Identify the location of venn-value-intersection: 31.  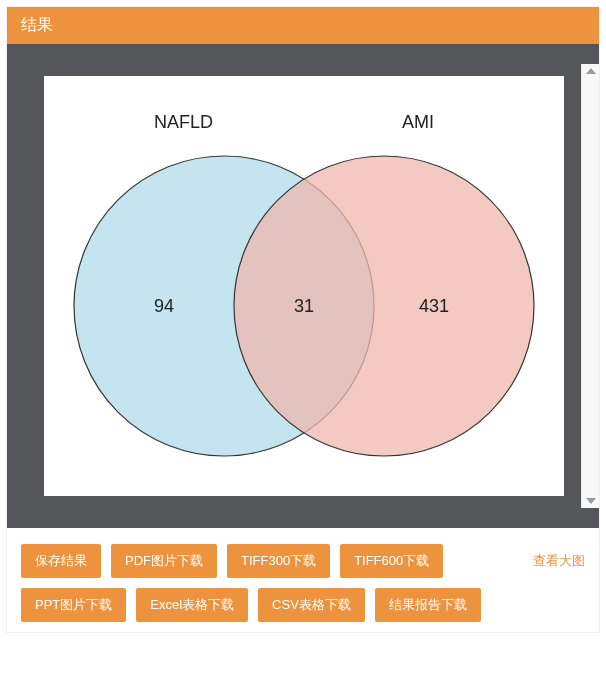
(304, 306).